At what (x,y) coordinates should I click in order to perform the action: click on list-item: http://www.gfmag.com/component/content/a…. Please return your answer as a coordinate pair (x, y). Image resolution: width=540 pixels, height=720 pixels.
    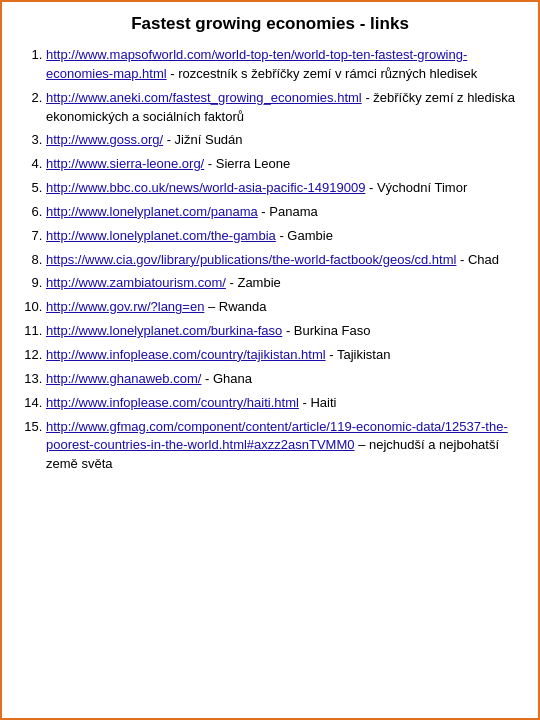
    Looking at the image, I should click on (284, 446).